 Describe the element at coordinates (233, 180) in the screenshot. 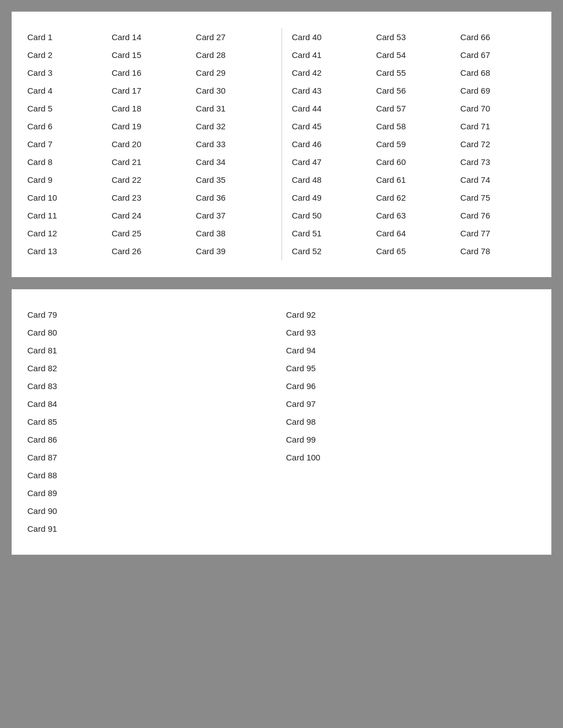

I see `card-item: Card 35` at that location.